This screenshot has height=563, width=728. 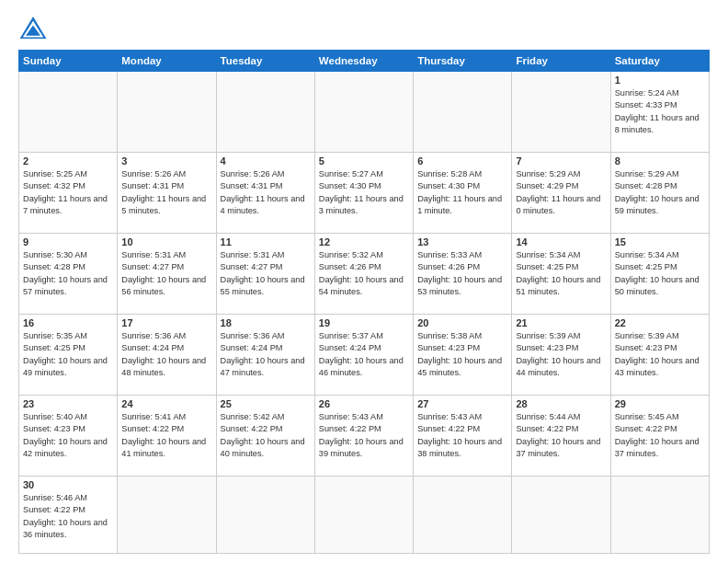 What do you see at coordinates (166, 193) in the screenshot?
I see `day-info: Sunrise: 5:26 AM Sunset: 4:31 PM Dayligh…` at bounding box center [166, 193].